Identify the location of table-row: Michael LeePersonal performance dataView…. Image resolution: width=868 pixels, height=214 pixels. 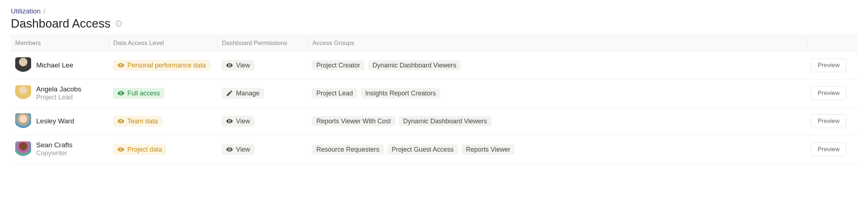
(434, 65).